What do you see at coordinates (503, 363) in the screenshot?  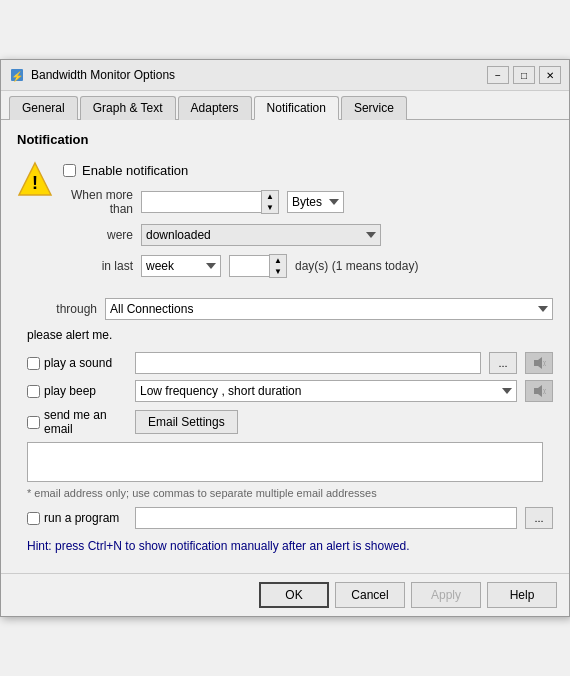 I see `browse-sound-button: ...` at bounding box center [503, 363].